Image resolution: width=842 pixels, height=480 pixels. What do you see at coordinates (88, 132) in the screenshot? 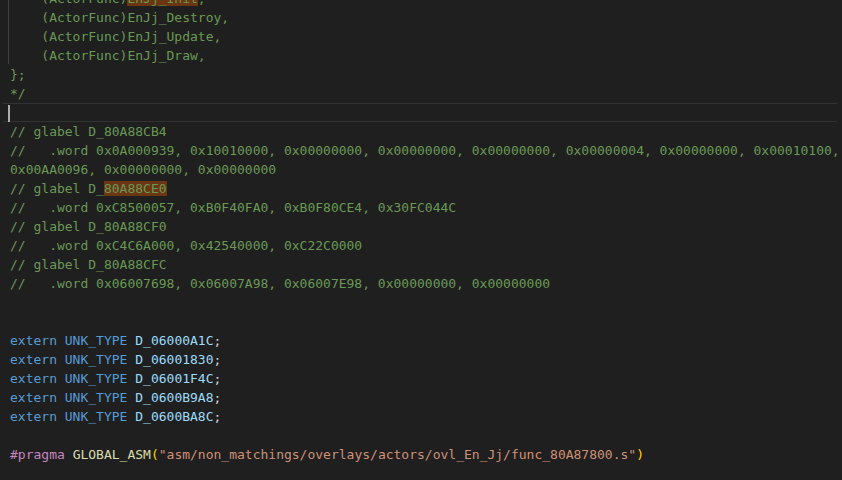
I see `code-token: // glabel D_80A88CB4` at bounding box center [88, 132].